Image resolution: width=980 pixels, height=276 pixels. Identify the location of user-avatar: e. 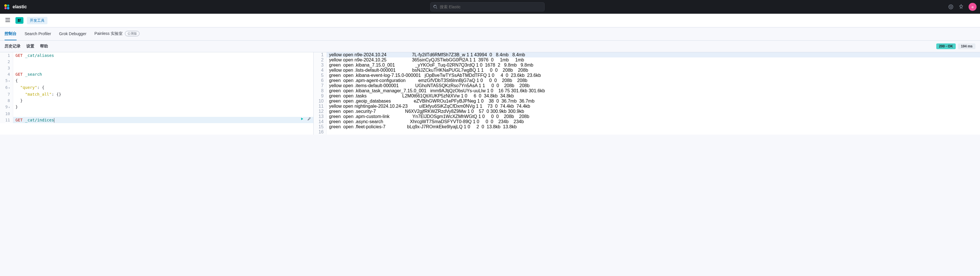
(972, 7).